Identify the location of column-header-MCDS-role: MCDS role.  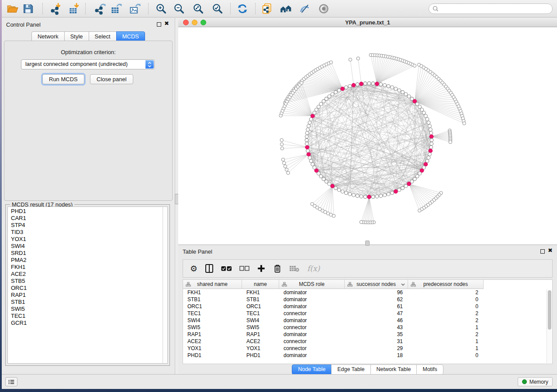
(312, 285).